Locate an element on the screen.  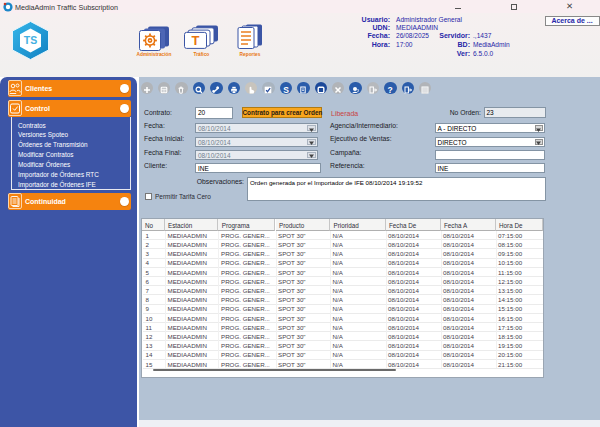
svg-text: T is located at coordinates (196, 40).